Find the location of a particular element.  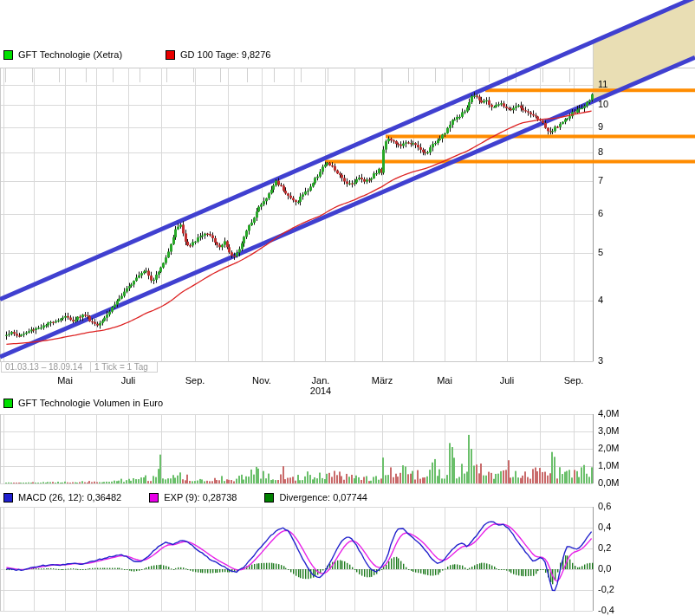

macd-axis-tick: 0,2 is located at coordinates (605, 548).